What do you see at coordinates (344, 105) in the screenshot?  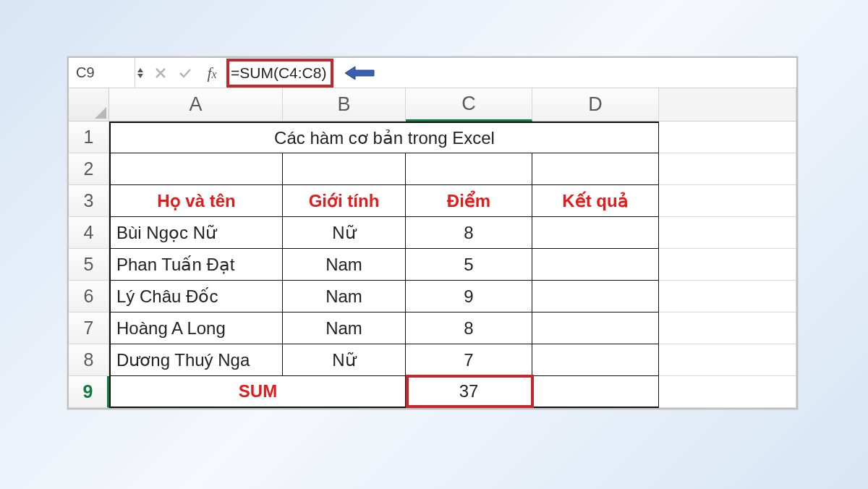 I see `col-header-B: B` at bounding box center [344, 105].